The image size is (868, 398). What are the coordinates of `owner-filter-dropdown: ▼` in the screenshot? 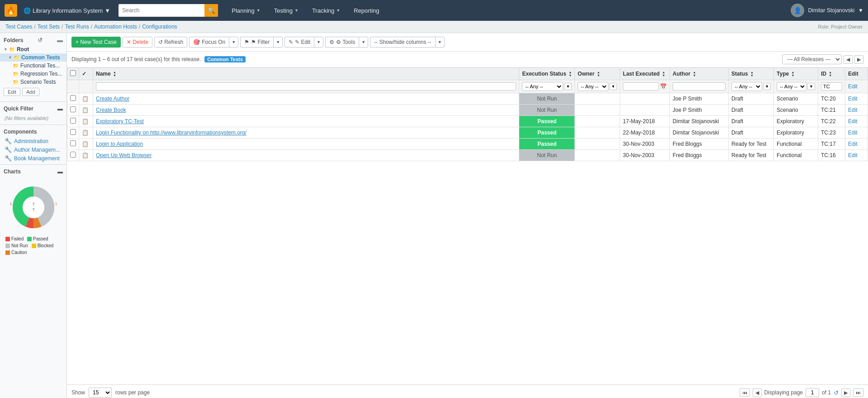 It's located at (613, 86).